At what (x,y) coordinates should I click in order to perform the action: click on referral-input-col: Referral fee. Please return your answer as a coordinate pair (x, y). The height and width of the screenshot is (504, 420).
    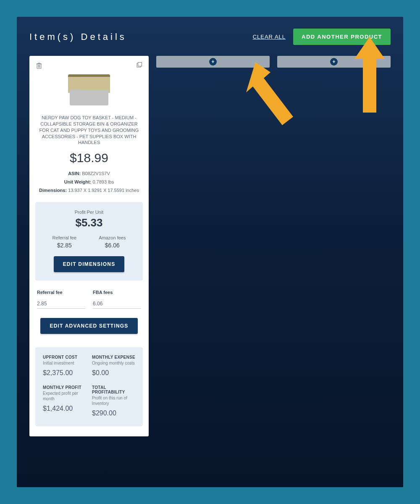
    Looking at the image, I should click on (61, 299).